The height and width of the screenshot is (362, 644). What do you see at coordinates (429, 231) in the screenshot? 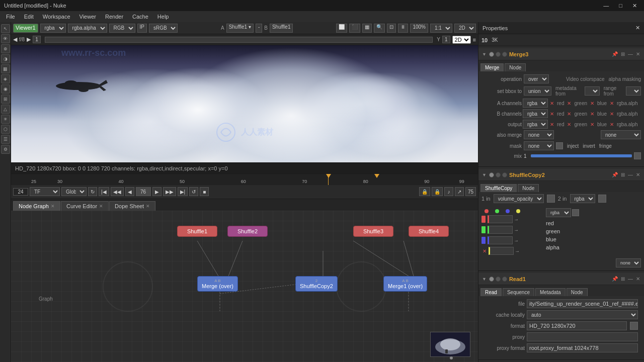
I see `node-shuffle4: Shuffle4` at bounding box center [429, 231].